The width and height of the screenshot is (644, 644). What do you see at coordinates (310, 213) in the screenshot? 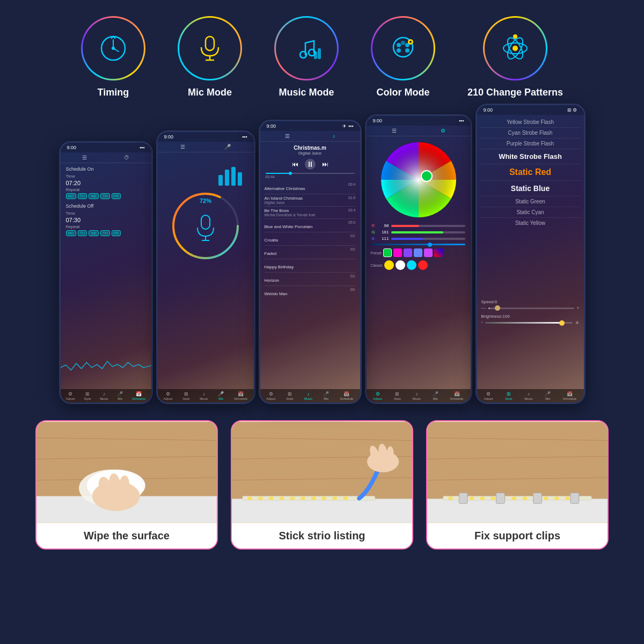
I see `track-item: Be The Boss 02:4 Michal Dvoráček & Tomáš…` at bounding box center [310, 213].